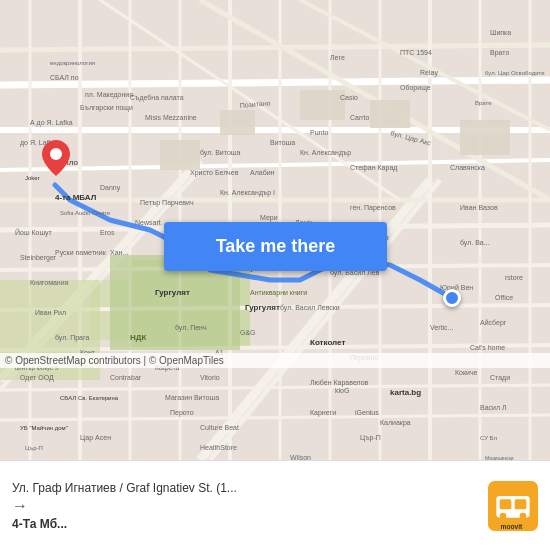 This screenshot has height=550, width=550. Describe the element at coordinates (220, 153) in the screenshot. I see `svg-text: бул. Витоша` at that location.